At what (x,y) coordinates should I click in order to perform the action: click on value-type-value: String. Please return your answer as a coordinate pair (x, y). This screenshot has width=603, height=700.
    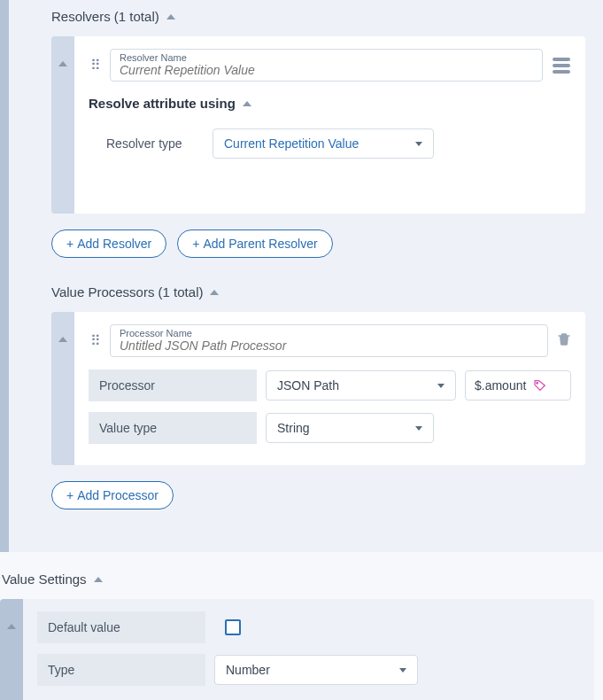
    Looking at the image, I should click on (294, 428).